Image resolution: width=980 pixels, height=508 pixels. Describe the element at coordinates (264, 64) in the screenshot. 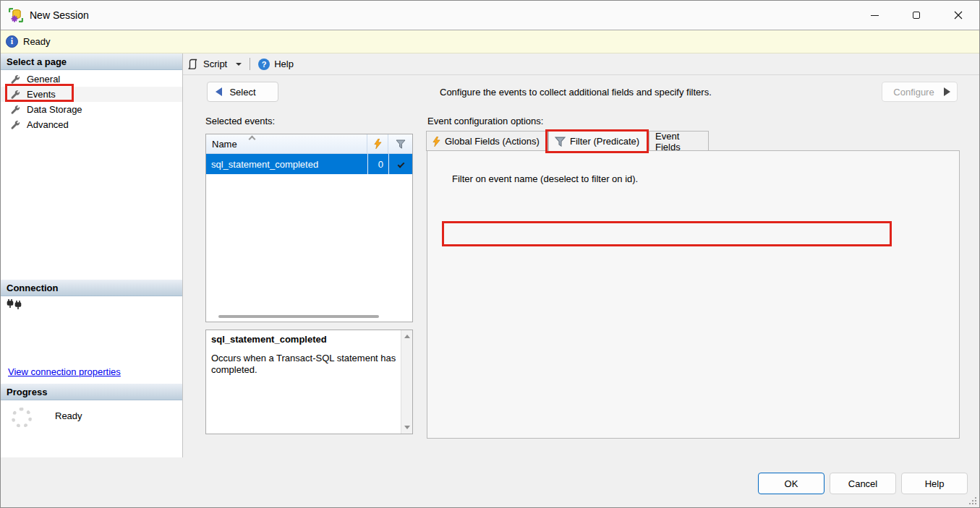

I see `help-icon: ?` at that location.